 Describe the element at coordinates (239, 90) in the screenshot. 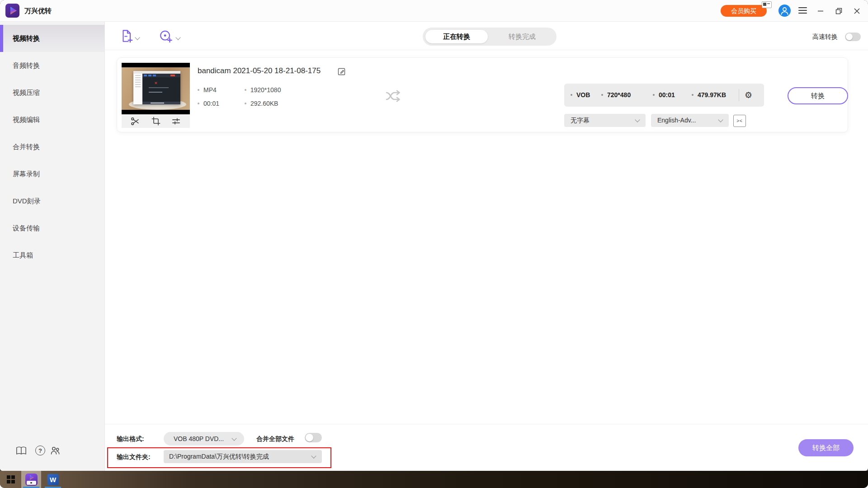

I see `source-meta-row1: MP4 1920*1080` at that location.